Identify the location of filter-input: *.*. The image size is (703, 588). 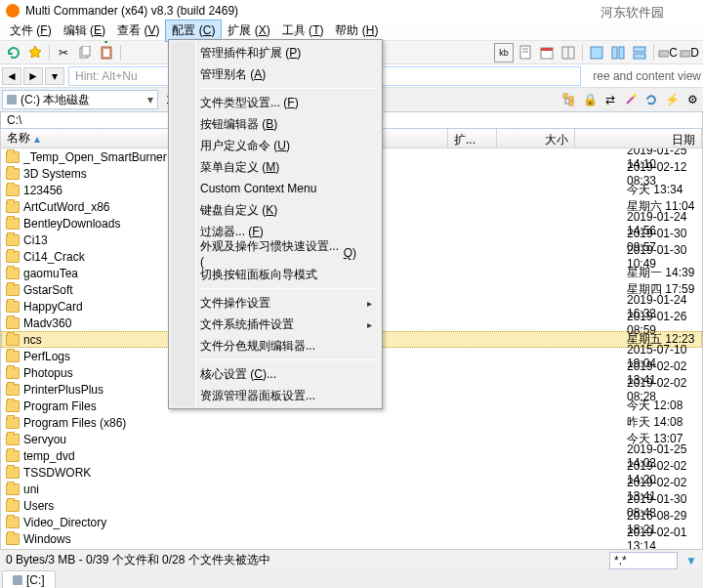
(643, 561).